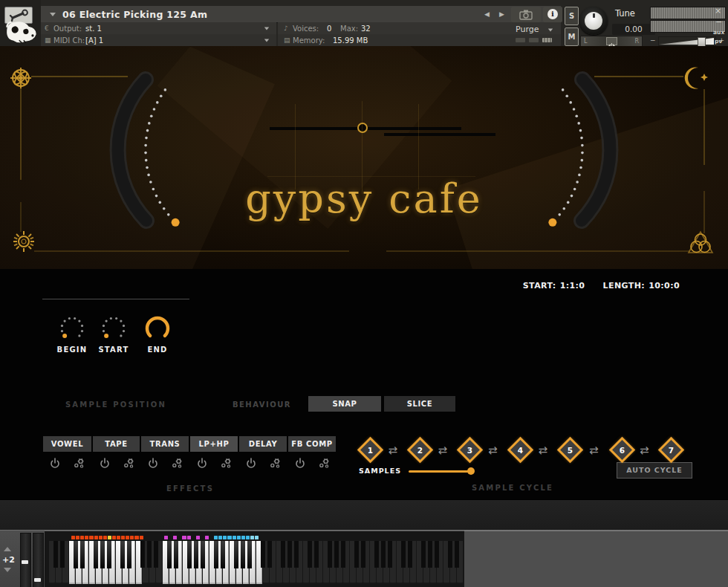 This screenshot has height=587, width=728. What do you see at coordinates (687, 40) in the screenshot?
I see `volume-slider: − +` at bounding box center [687, 40].